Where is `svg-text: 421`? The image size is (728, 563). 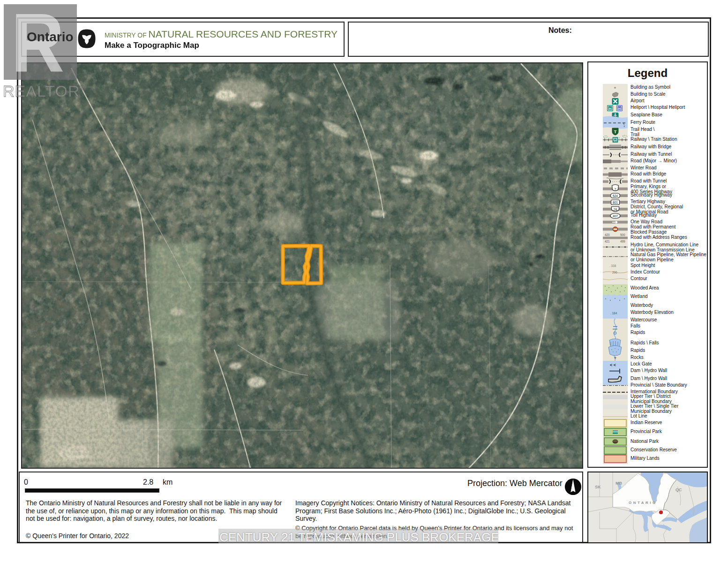
svg-text: 421 is located at coordinates (608, 241).